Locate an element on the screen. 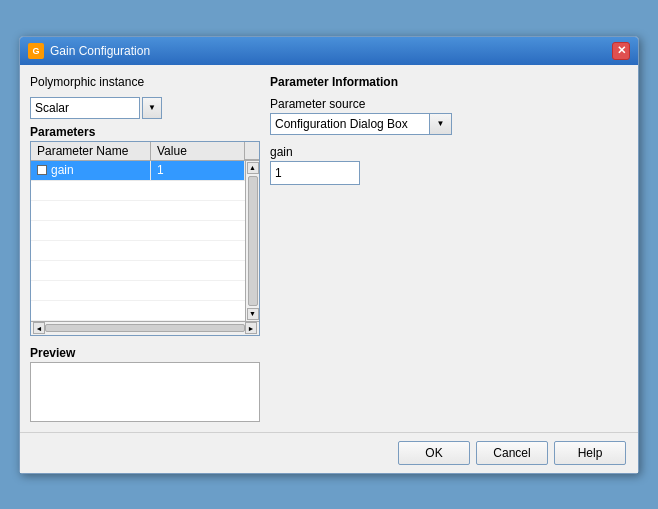  parameters-table: Parameter Name Value ■ gain 1 is located at coordinates (145, 238).